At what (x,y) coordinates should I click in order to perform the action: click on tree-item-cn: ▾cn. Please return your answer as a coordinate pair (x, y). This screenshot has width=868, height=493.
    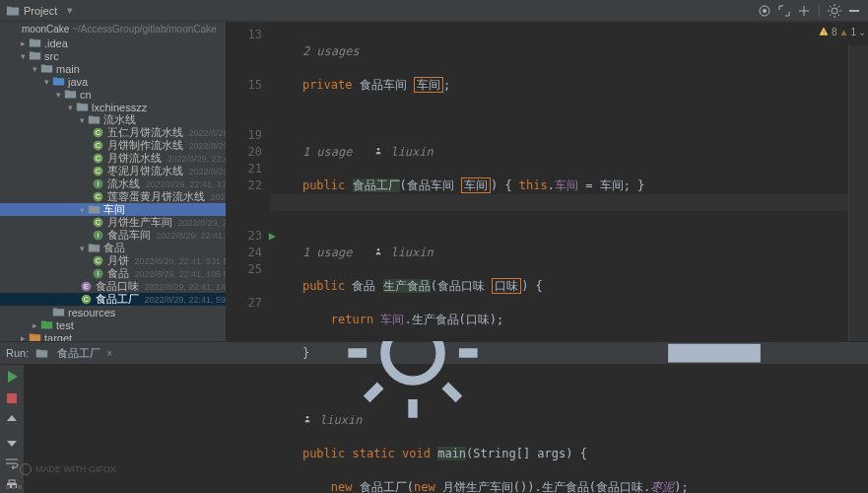
    Looking at the image, I should click on (112, 95).